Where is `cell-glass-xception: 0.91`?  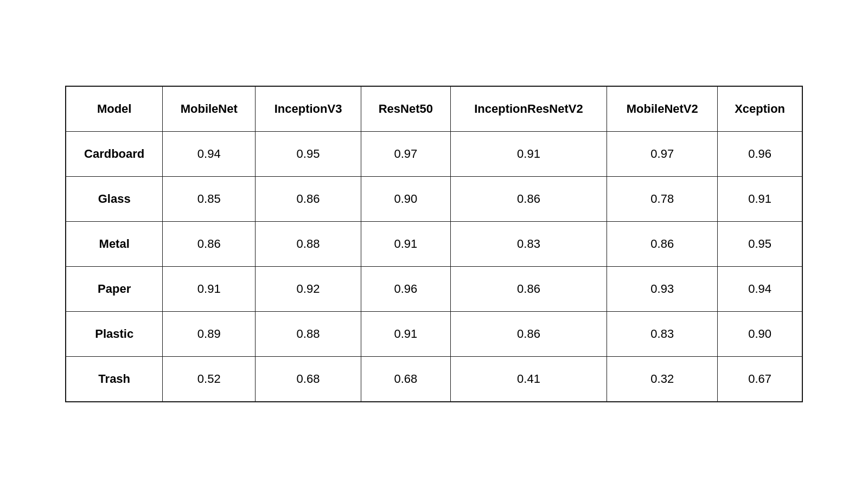
cell-glass-xception: 0.91 is located at coordinates (760, 200).